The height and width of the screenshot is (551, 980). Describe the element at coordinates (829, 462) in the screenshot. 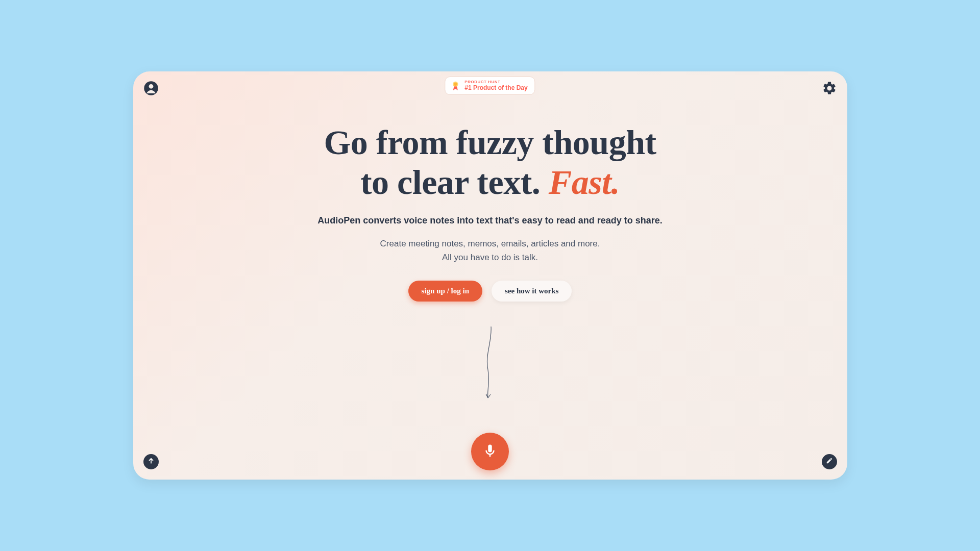

I see `edit-button` at that location.